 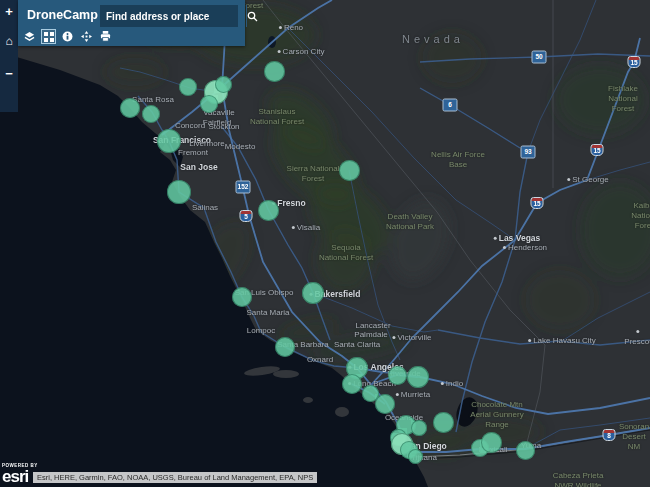 I want to click on attribution-bar: Esri, HERE, Garmin, FAO, NOAA, USGS, Bur…, so click(x=175, y=478).